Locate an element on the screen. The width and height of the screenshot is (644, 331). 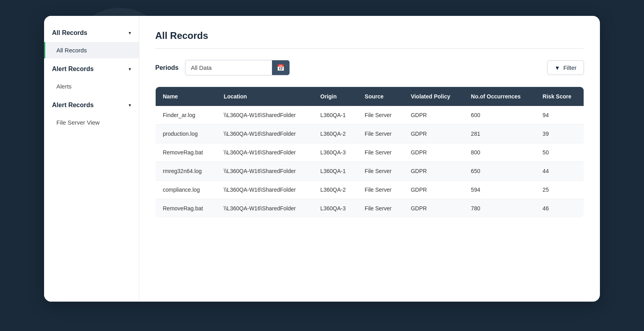
sidebar-group-alert-records-2: Alert Records ▾ is located at coordinates (91, 105).